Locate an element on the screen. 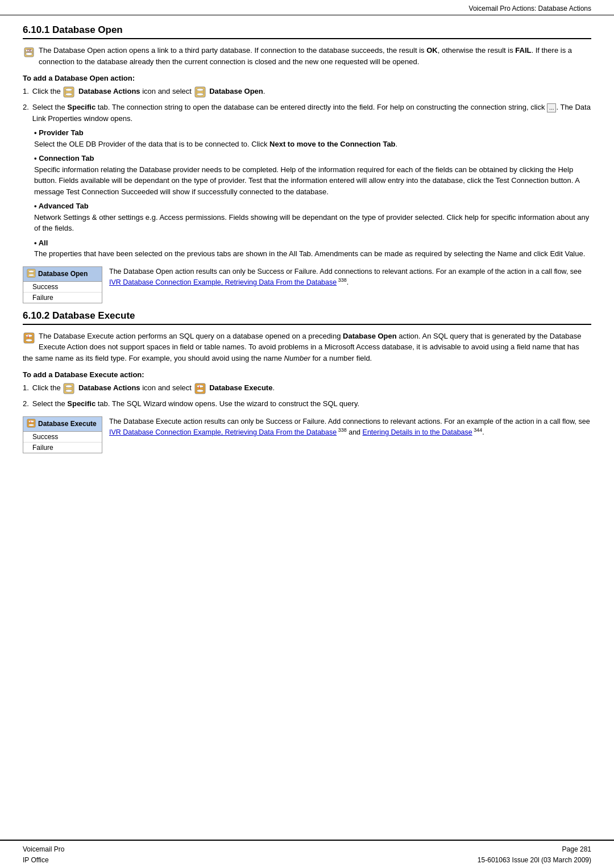 This screenshot has height=868, width=614. db-open-action-row: Database Open Success Failure The Databa… is located at coordinates (307, 285).